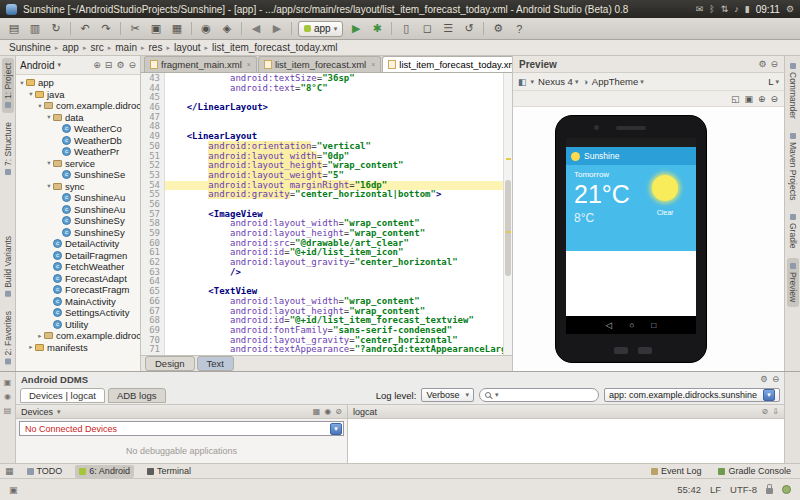 The width and height of the screenshot is (800, 500). I want to click on clear-logcat-icon: ⊘, so click(766, 412).